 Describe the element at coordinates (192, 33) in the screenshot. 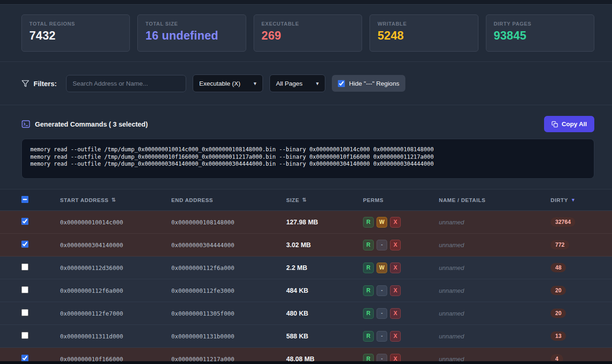

I see `stat-card: TOTAL SIZE 16 undefined` at that location.